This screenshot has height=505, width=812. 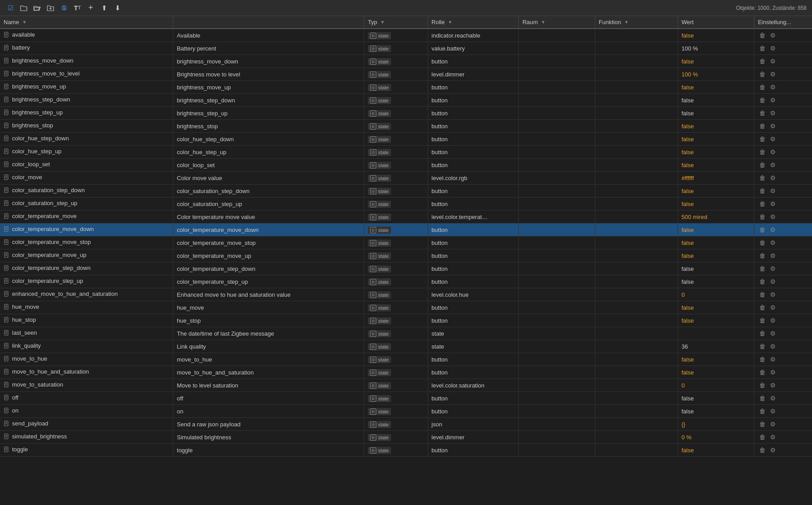 I want to click on table-row: color_saturation_step_downcolor_saturati…, so click(x=406, y=191).